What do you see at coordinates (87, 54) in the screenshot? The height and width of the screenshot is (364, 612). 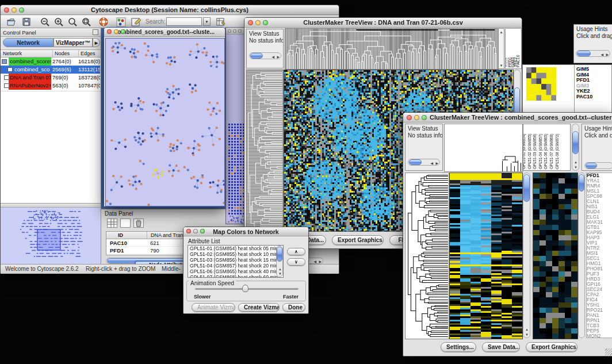 I see `col-edges: Edges` at bounding box center [87, 54].